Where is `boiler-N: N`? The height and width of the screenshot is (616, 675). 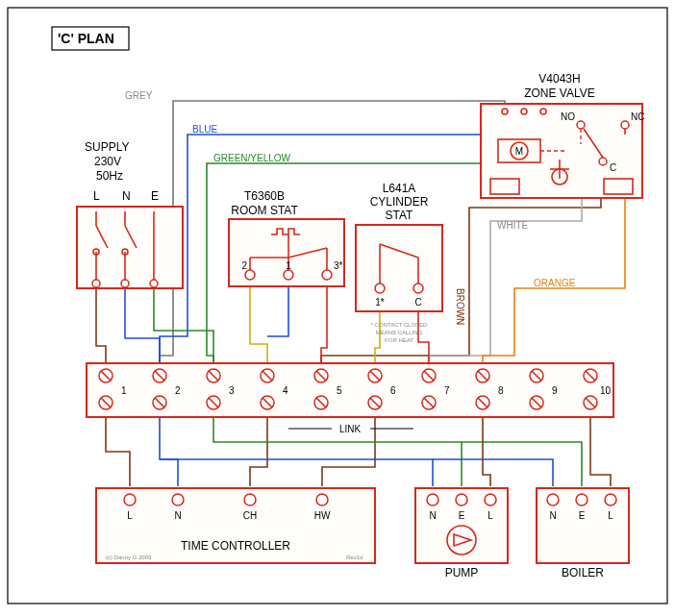 boiler-N: N is located at coordinates (552, 515).